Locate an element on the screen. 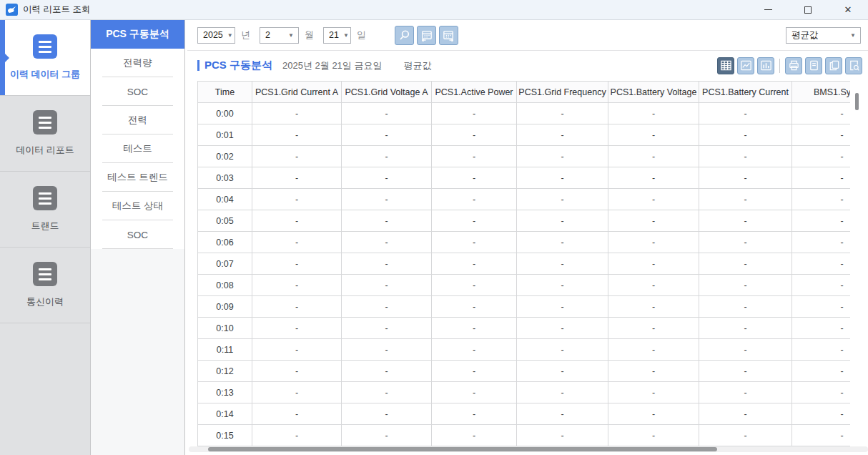 The width and height of the screenshot is (868, 455). document-button is located at coordinates (814, 66).